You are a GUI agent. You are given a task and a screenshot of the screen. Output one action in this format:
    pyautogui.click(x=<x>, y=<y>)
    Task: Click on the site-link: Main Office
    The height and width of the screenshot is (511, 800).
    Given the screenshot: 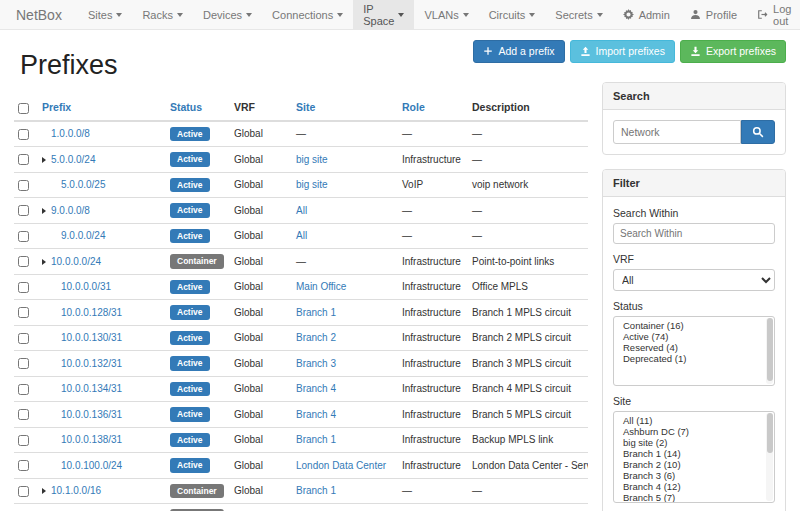 What is the action you would take?
    pyautogui.click(x=321, y=286)
    